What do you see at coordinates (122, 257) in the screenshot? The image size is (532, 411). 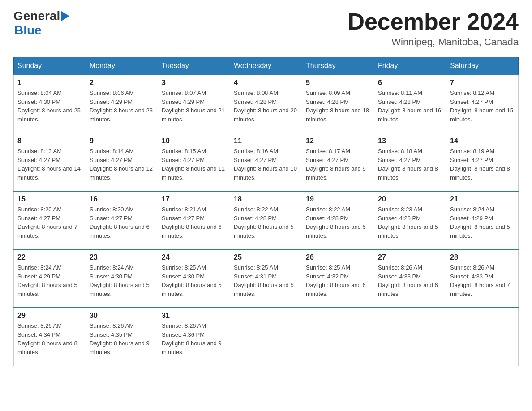 I see `day-number: 23` at bounding box center [122, 257].